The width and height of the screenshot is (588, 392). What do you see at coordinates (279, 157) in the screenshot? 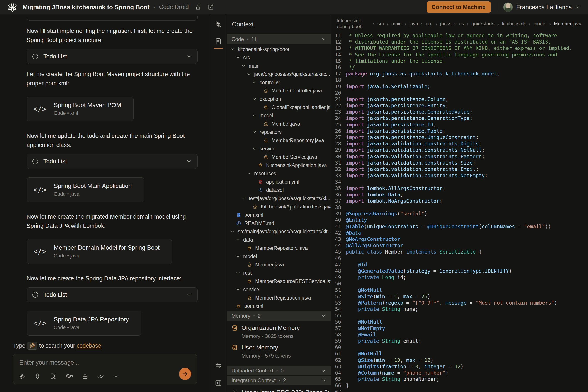
I see `tree-file-row: MemberService.java` at bounding box center [279, 157].